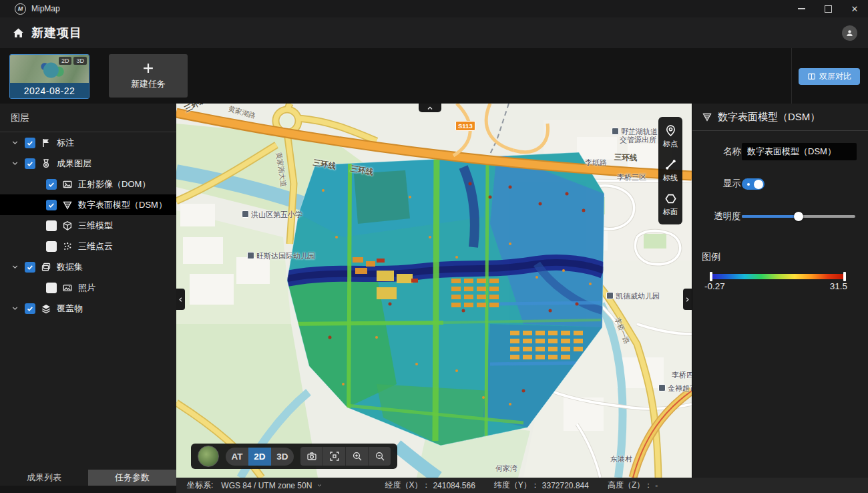  What do you see at coordinates (839, 286) in the screenshot?
I see `legend-max-value: 31.5` at bounding box center [839, 286].